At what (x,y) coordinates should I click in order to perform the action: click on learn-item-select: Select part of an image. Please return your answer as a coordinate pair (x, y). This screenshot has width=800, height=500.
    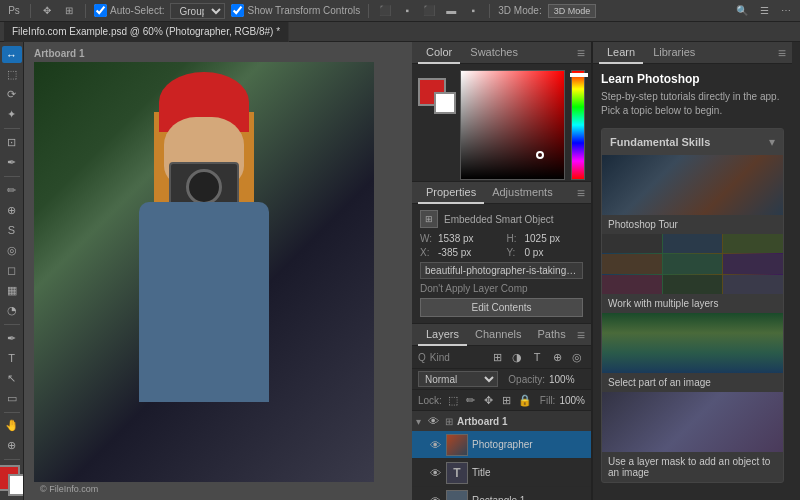
    Looking at the image, I should click on (692, 352).